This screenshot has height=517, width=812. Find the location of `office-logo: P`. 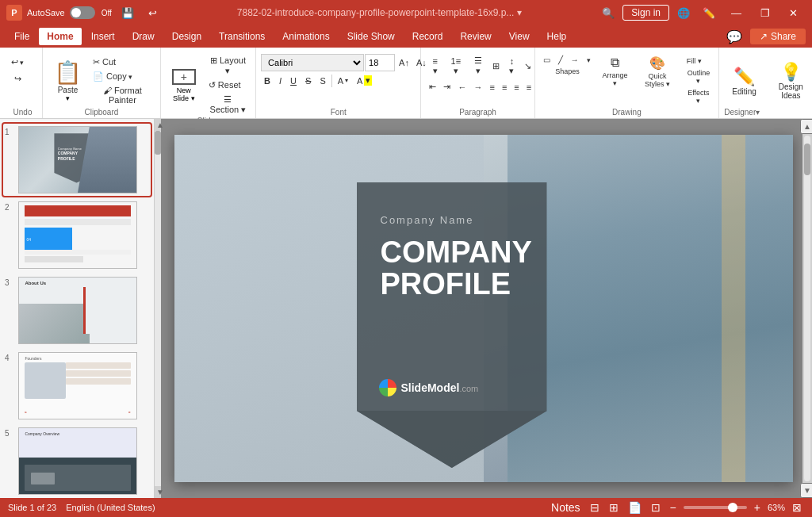

office-logo: P is located at coordinates (14, 13).